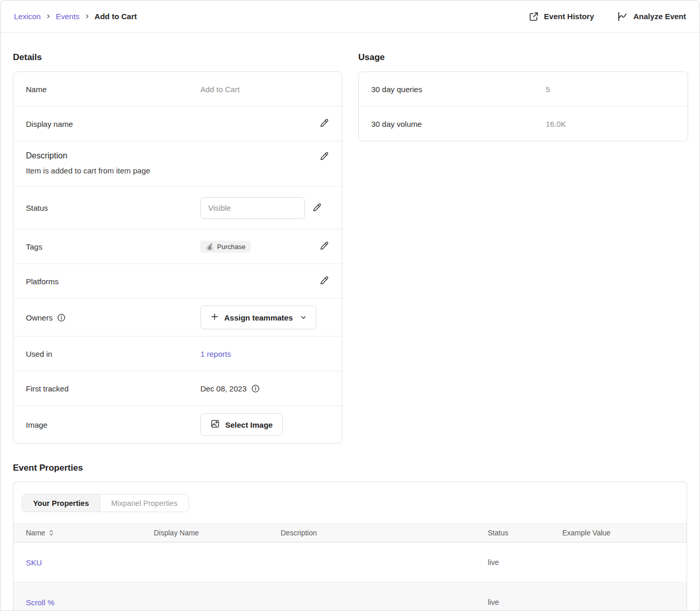  Describe the element at coordinates (534, 17) in the screenshot. I see `external-link-icon` at that location.